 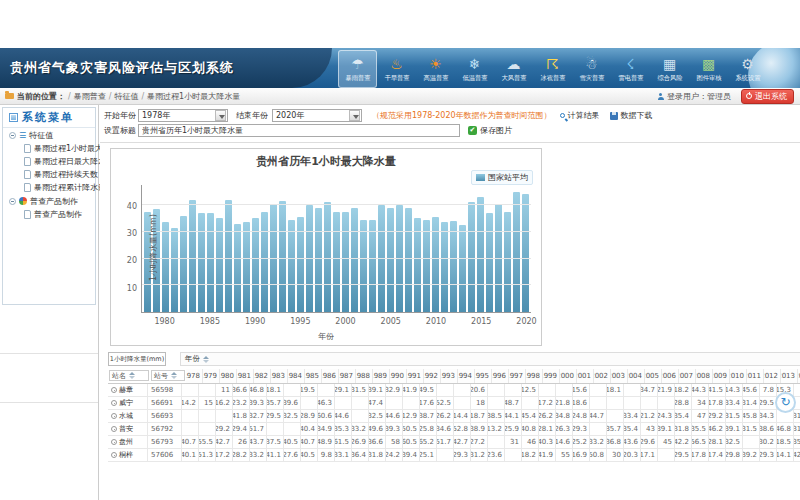 What do you see at coordinates (394, 442) in the screenshot?
I see `value-cell: 58` at bounding box center [394, 442].